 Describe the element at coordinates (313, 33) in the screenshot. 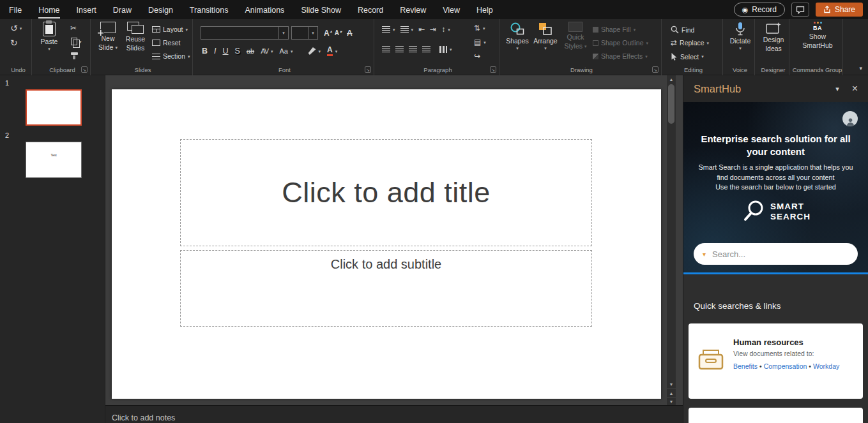

I see `font-size-dropdown-icon: ▾` at that location.